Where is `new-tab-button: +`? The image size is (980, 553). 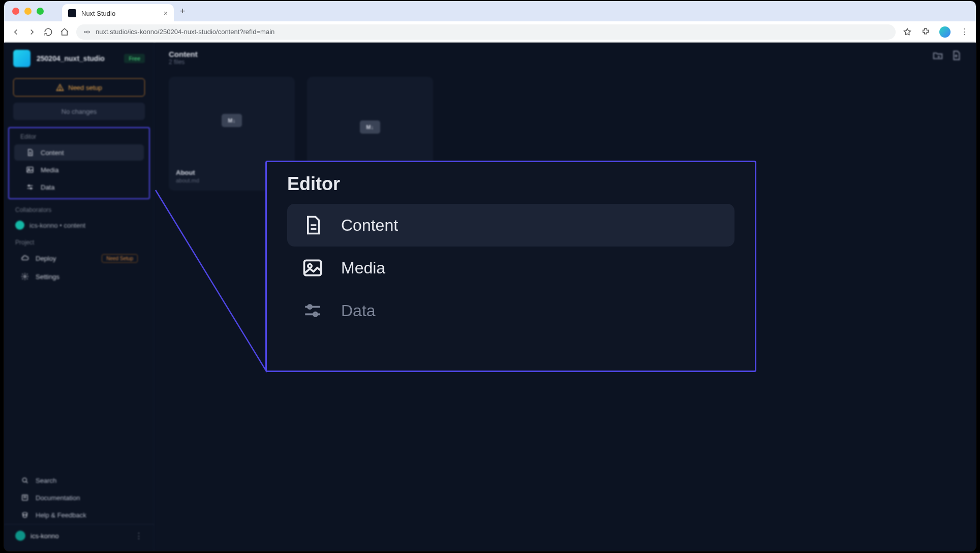 new-tab-button: + is located at coordinates (183, 11).